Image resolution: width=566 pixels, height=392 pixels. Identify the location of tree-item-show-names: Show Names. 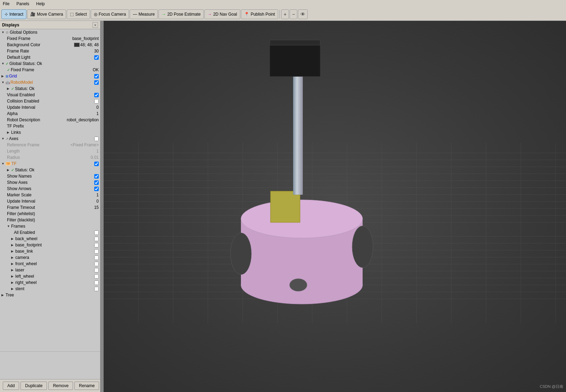
(50, 176).